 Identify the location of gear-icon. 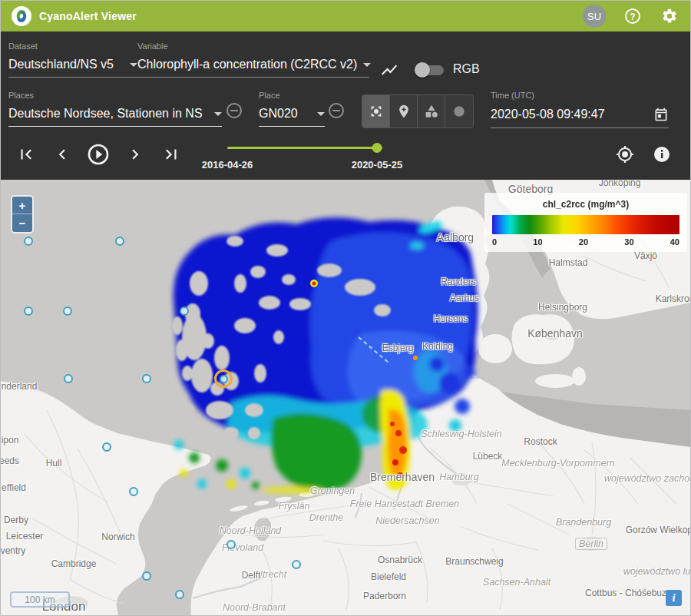
(670, 16).